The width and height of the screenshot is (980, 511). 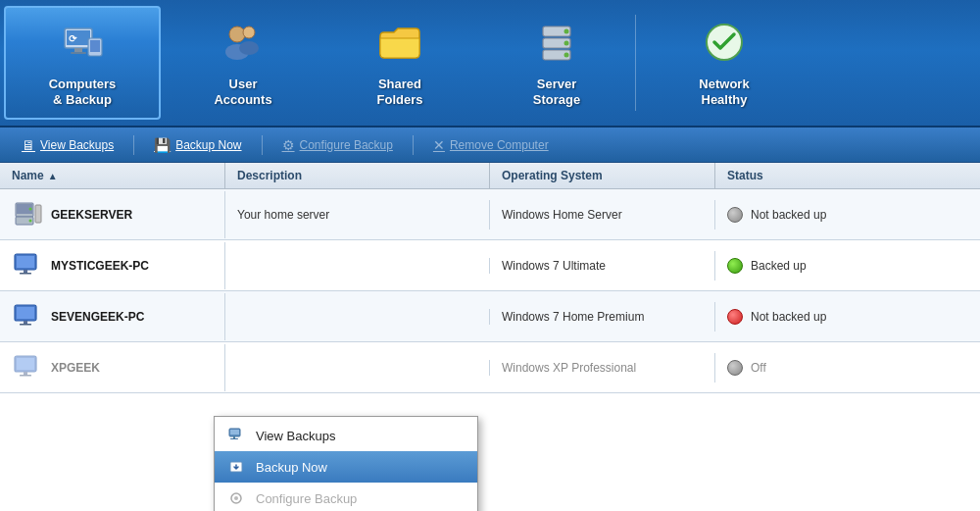 I want to click on sort-asc-icon: ▲, so click(x=53, y=177).